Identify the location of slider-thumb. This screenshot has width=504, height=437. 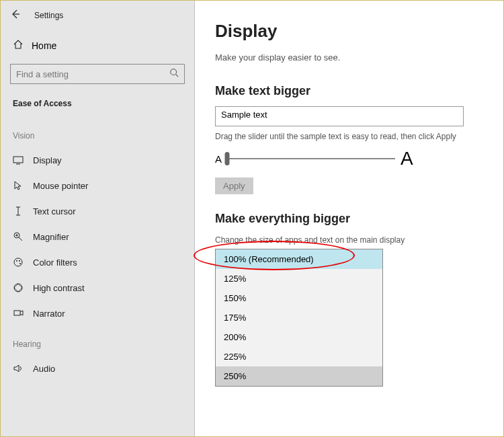
(227, 159).